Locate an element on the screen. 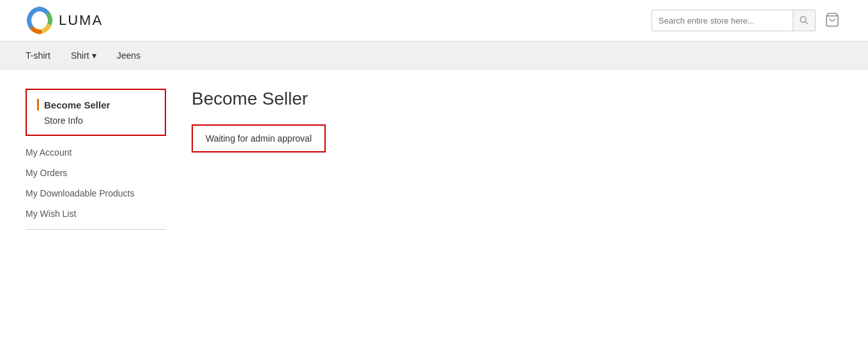 The height and width of the screenshot is (356, 868). search-button is located at coordinates (803, 20).